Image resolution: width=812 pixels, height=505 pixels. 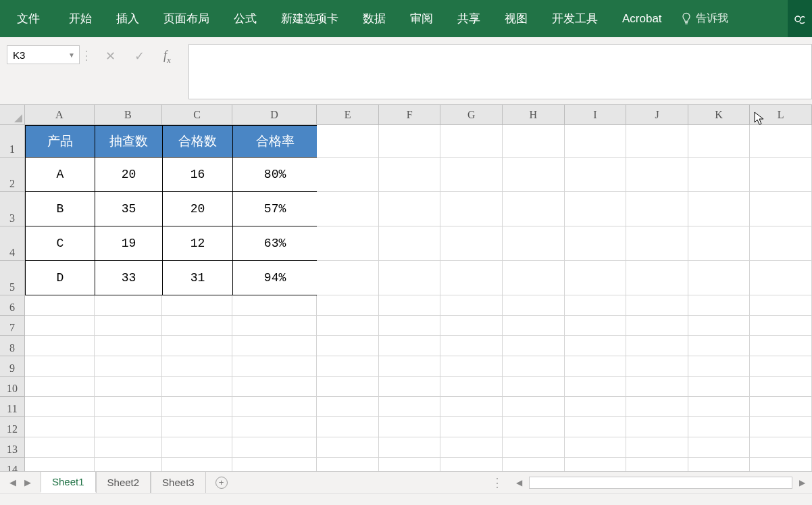 I want to click on cell-H9, so click(x=534, y=366).